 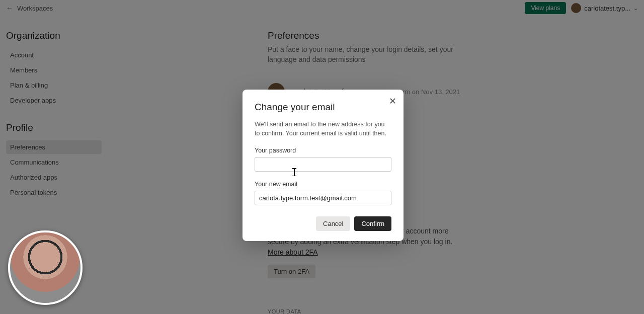 What do you see at coordinates (323, 164) in the screenshot?
I see `password-input` at bounding box center [323, 164].